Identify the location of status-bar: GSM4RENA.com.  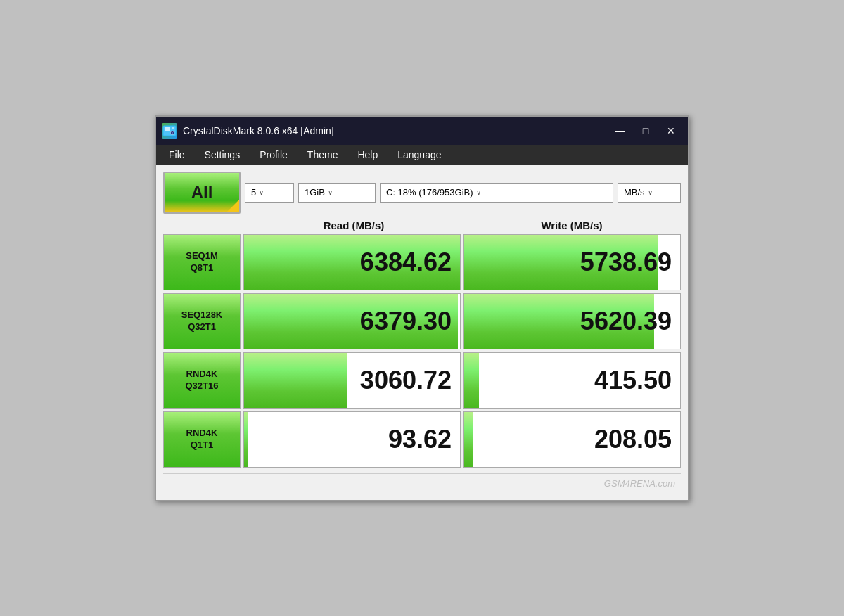
(422, 483).